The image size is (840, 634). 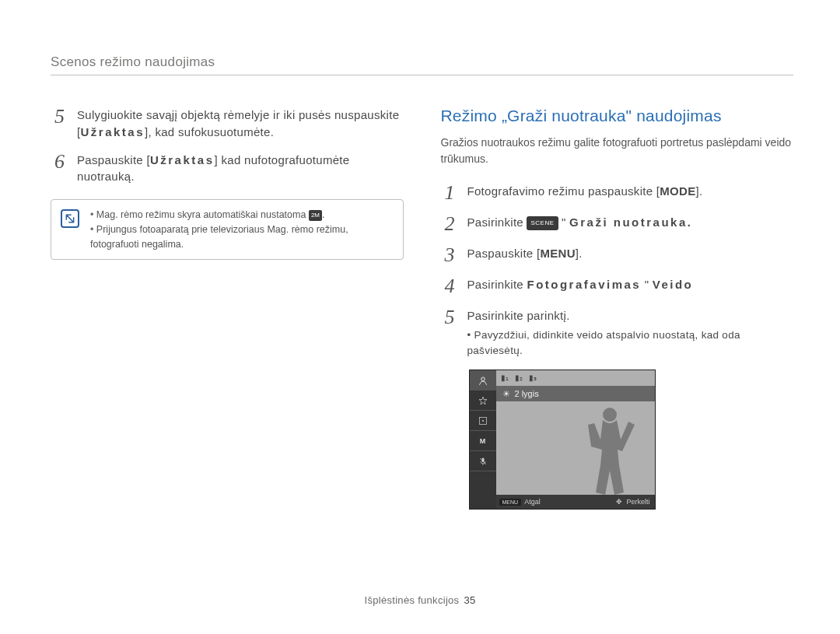 I want to click on step-number: 1, so click(x=448, y=193).